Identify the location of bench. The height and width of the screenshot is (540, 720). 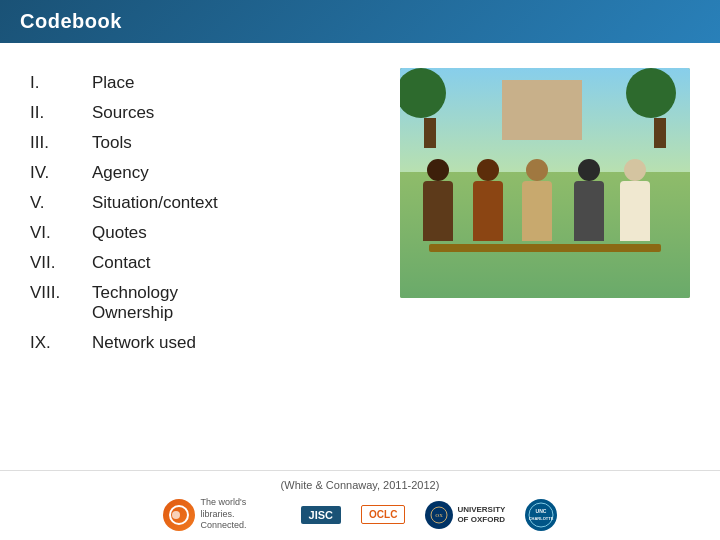
(545, 248).